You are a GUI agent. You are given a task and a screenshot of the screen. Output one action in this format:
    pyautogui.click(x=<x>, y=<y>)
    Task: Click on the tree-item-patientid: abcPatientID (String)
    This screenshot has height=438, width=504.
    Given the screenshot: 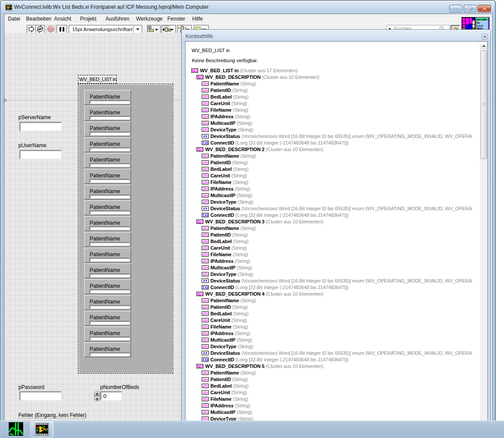 What is the action you would take?
    pyautogui.click(x=225, y=307)
    